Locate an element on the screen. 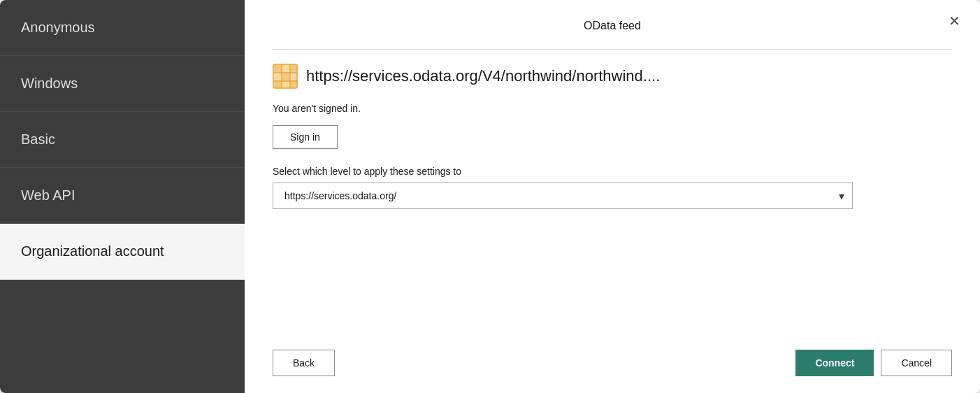 This screenshot has height=393, width=980. select-level-label: Select which level to apply these settin… is located at coordinates (612, 171).